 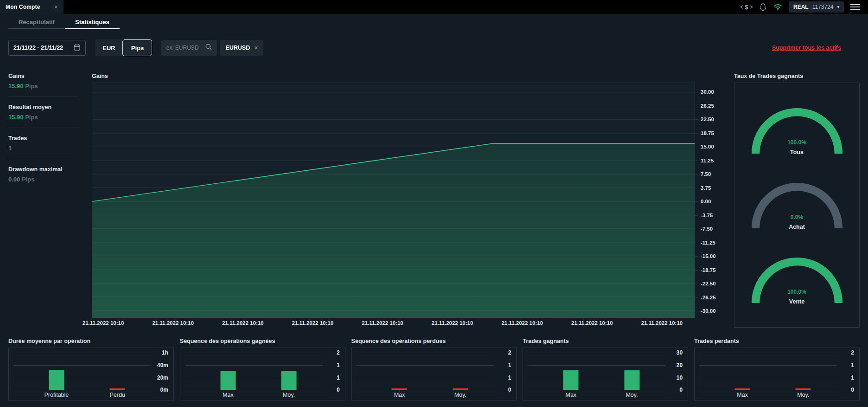 What do you see at coordinates (38, 48) in the screenshot?
I see `date-range-value: 21/11/22 - 21/11/22` at bounding box center [38, 48].